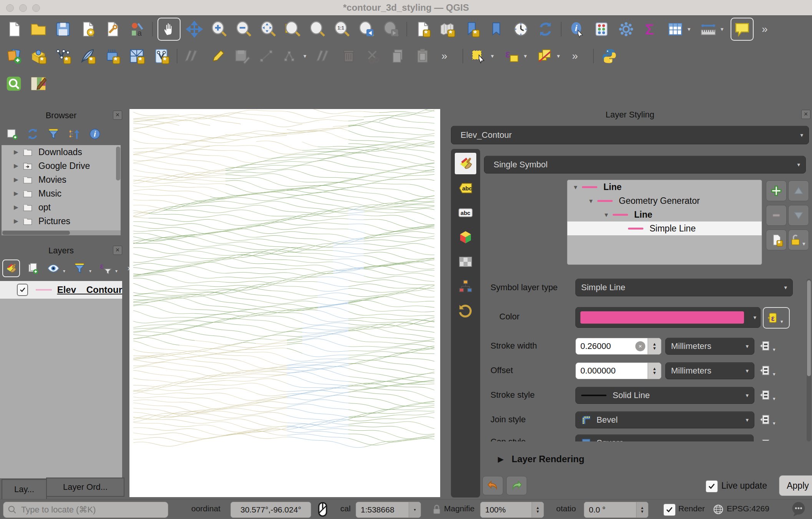  What do you see at coordinates (665, 201) in the screenshot?
I see `symbol-tree-row: ▼Geometry Generator` at bounding box center [665, 201].